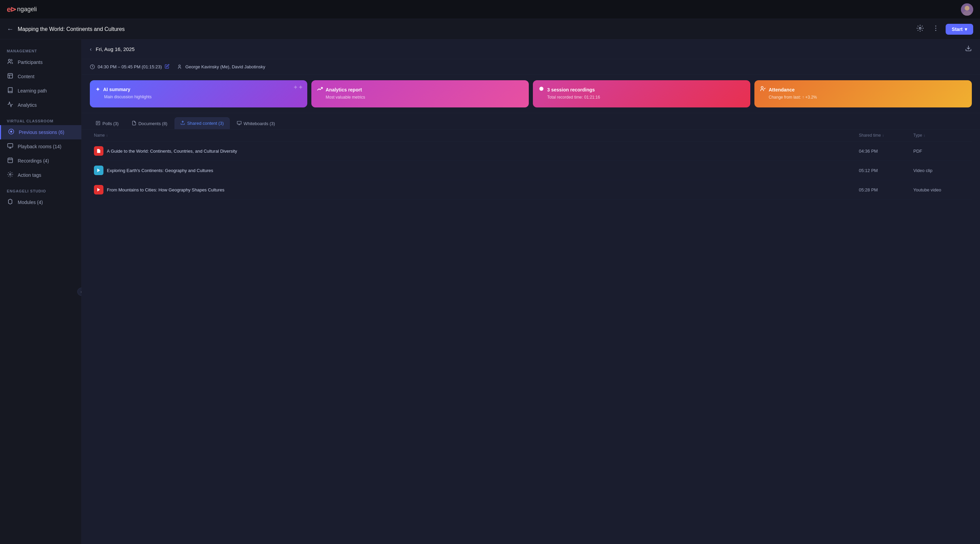  Describe the element at coordinates (98, 124) in the screenshot. I see `polls-tab-icon` at that location.